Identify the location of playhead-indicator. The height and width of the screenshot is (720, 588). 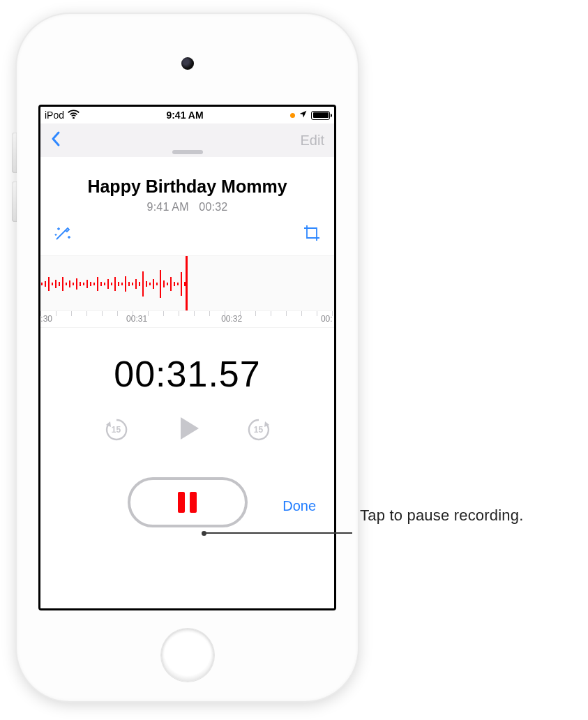
(187, 283).